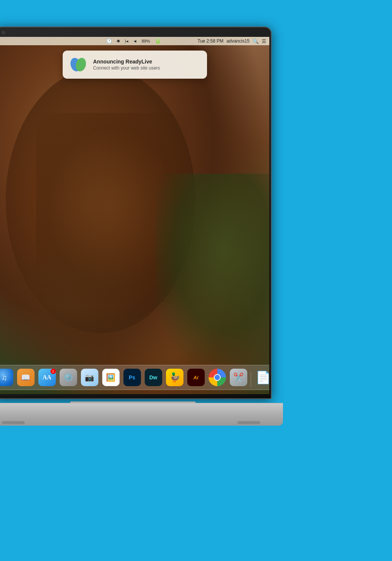  Describe the element at coordinates (68, 377) in the screenshot. I see `dock-item-systemprefs: ⚙️` at that location.